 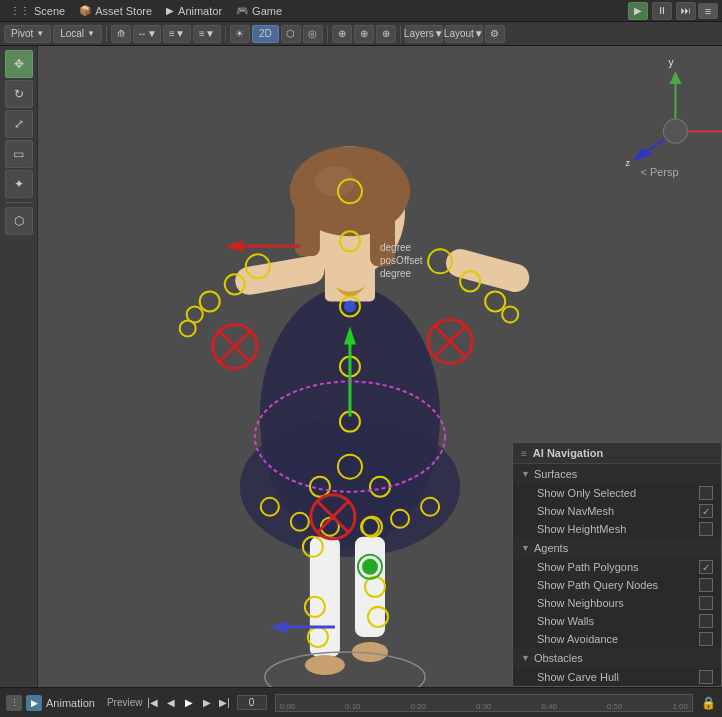 What do you see at coordinates (617, 493) in the screenshot?
I see `nav-show-only-selected: Show Only Selected` at bounding box center [617, 493].